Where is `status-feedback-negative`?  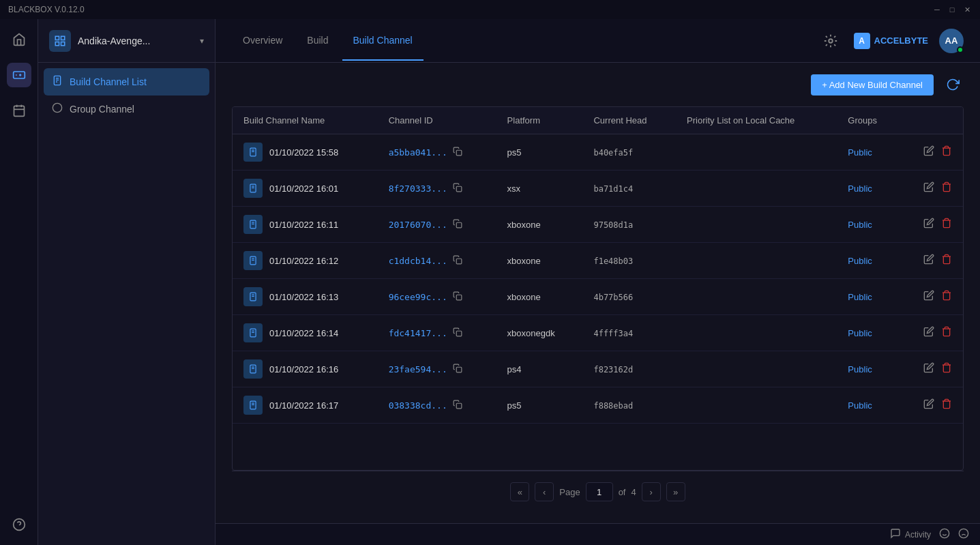 status-feedback-negative is located at coordinates (964, 535).